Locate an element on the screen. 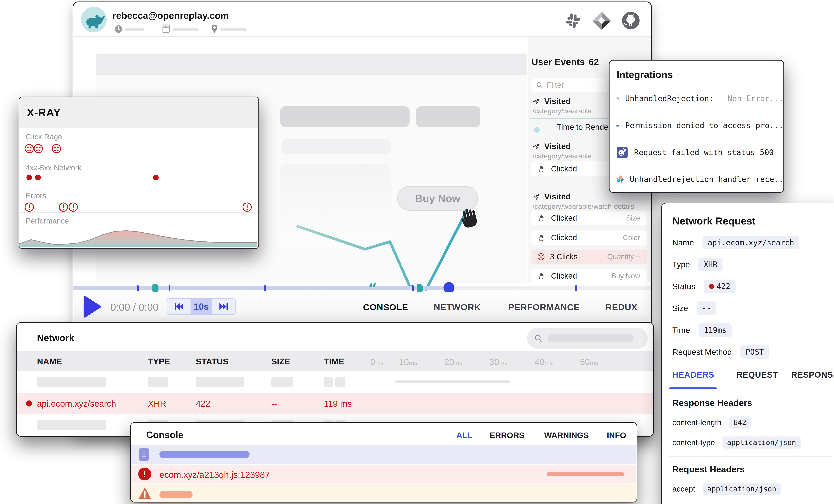 The width and height of the screenshot is (834, 504). event-card-clicked: Clicked Color is located at coordinates (589, 238).